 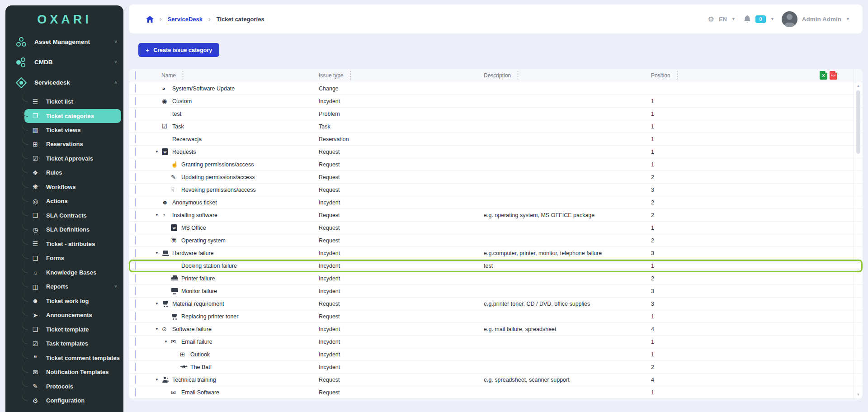 I want to click on table-row: RezerwacjaReservation1, so click(x=495, y=139).